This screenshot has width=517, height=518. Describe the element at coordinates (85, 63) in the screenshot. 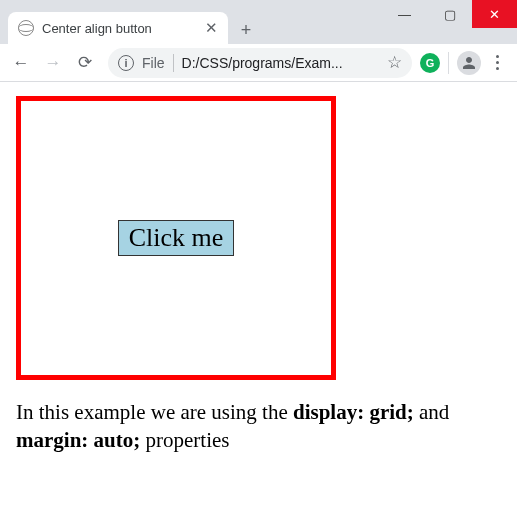

I see `reload-button: ⟳` at that location.